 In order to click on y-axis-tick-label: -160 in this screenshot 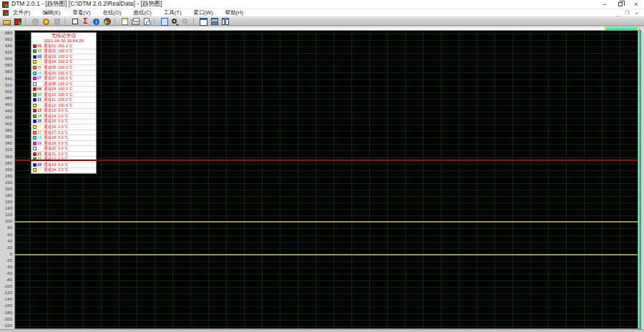, I will do `click(6, 306)`.